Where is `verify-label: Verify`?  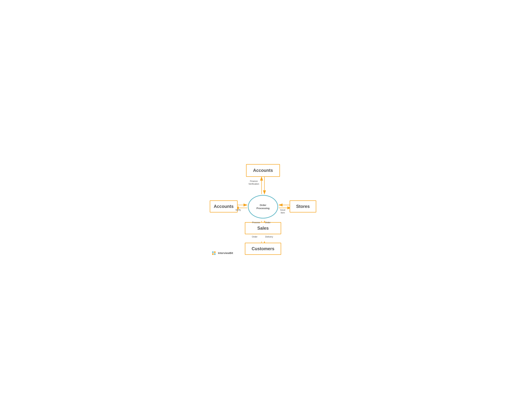
verify-label: Verify is located at coordinates (238, 210).